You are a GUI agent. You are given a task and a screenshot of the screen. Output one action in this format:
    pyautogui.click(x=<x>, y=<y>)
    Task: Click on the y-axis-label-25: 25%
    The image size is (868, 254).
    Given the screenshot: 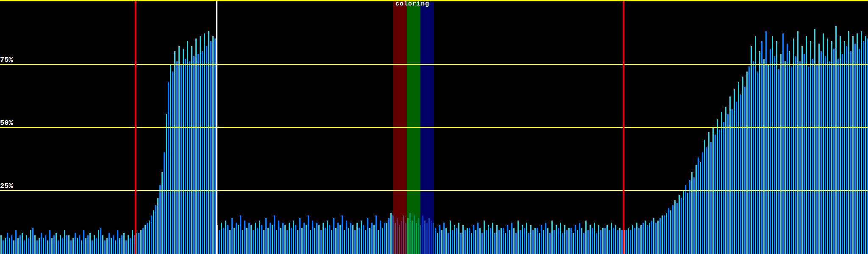 What is the action you would take?
    pyautogui.click(x=7, y=186)
    